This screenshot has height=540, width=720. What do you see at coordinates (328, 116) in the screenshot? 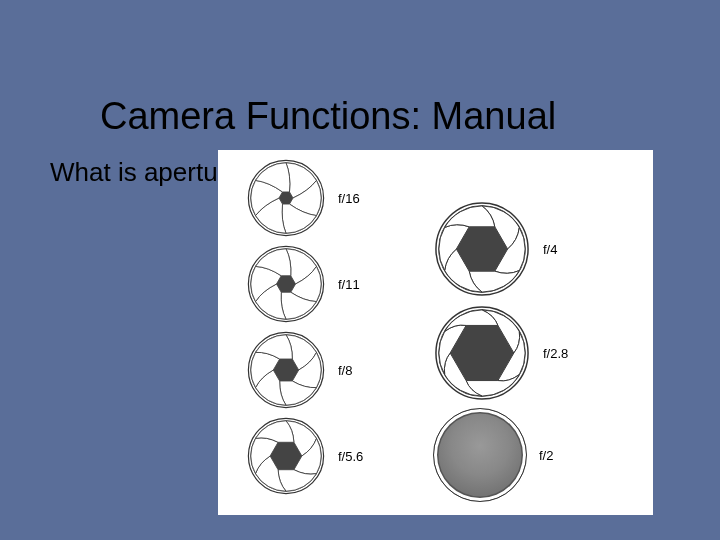
I see `slide-title: Camera Functions: Manual` at bounding box center [328, 116].